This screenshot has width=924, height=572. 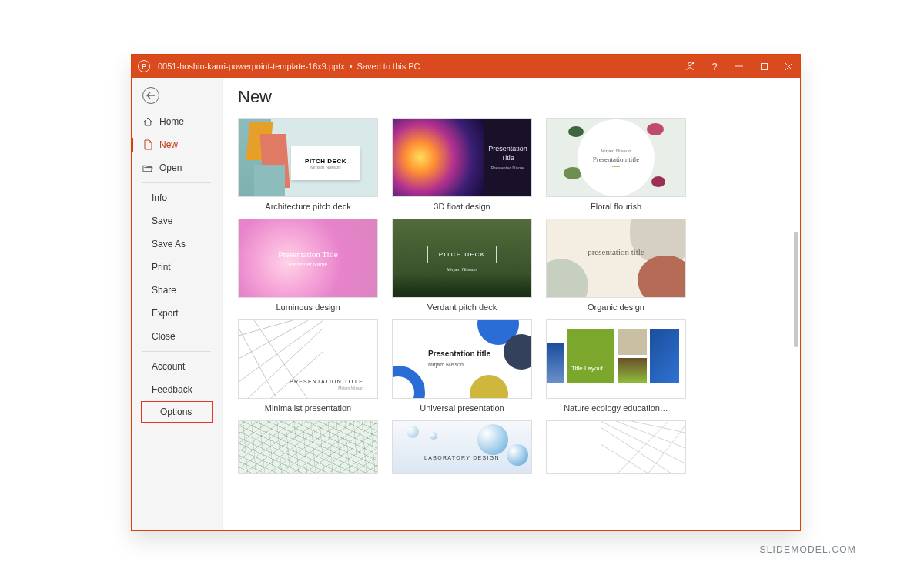 I want to click on nav-home: Home, so click(x=177, y=122).